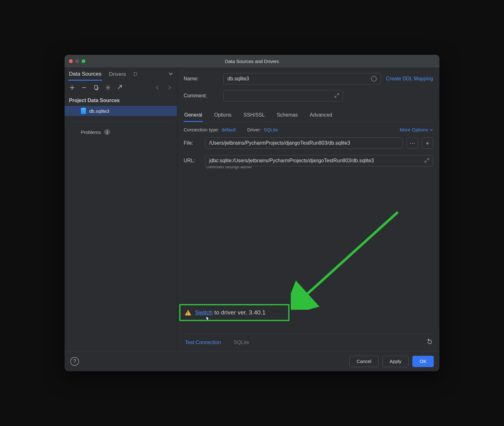 The width and height of the screenshot is (504, 426). Describe the element at coordinates (203, 343) in the screenshot. I see `test-connection-link: Test Connection` at that location.